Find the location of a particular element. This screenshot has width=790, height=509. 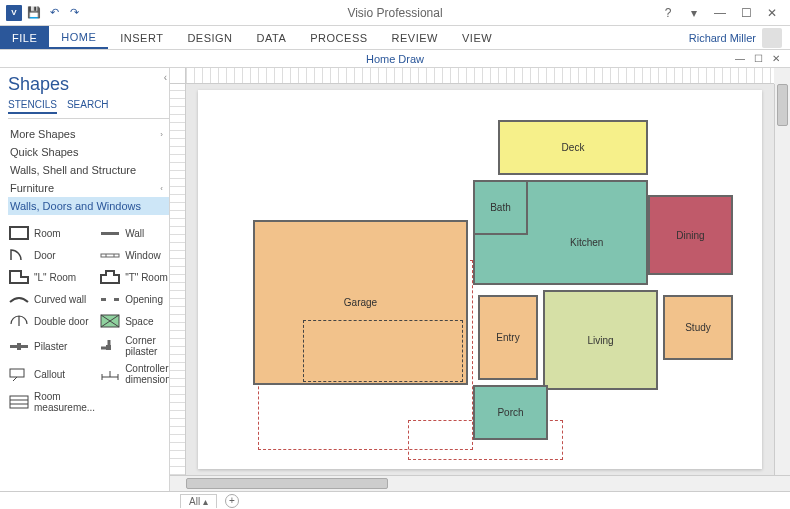

shape-label: Wall is located at coordinates (134, 234).